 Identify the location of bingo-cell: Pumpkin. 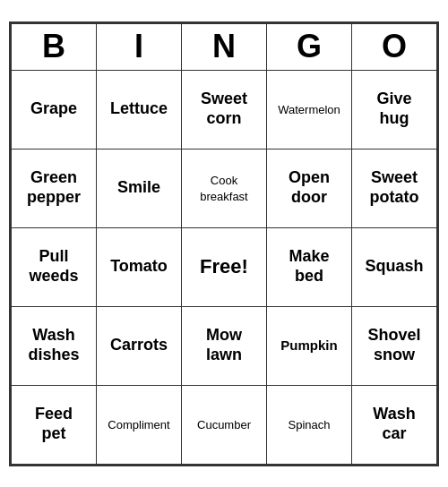
(310, 346).